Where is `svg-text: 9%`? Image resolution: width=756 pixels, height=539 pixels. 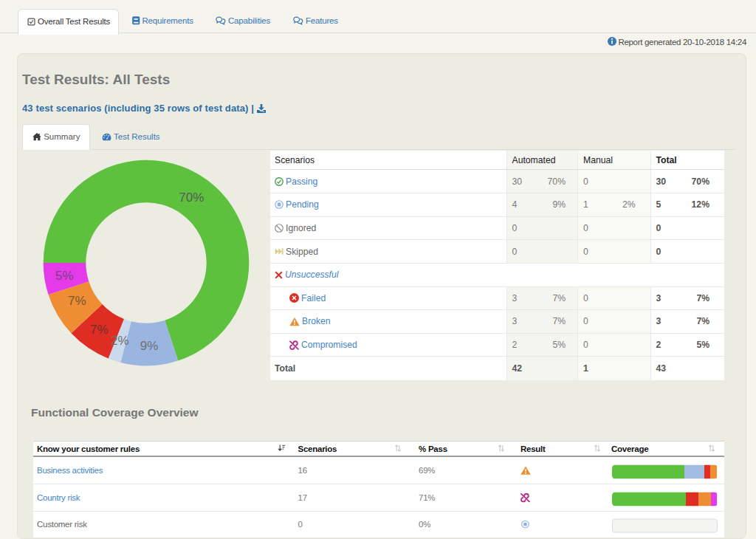
svg-text: 9% is located at coordinates (149, 346).